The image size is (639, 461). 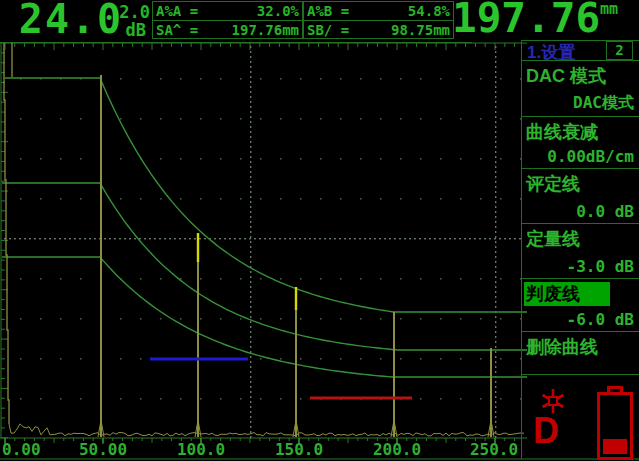 I want to click on menu-item-label: 定量线, so click(x=553, y=239).